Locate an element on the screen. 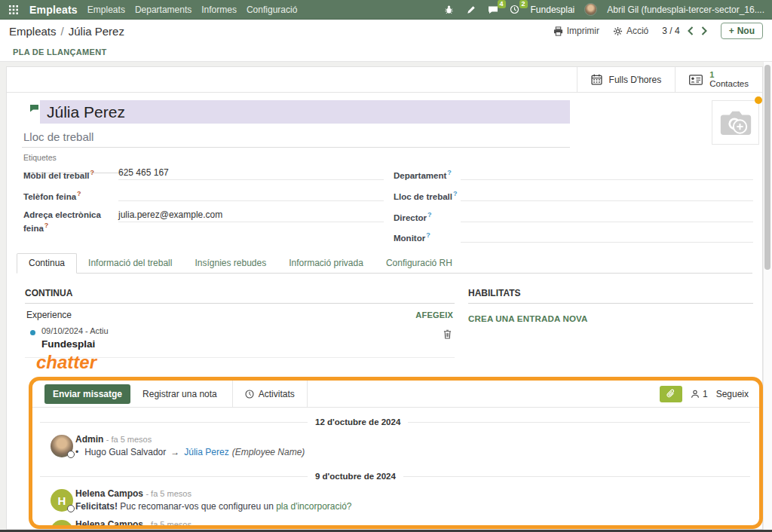 The height and width of the screenshot is (532, 772). resume-group-label: Experience is located at coordinates (49, 315).